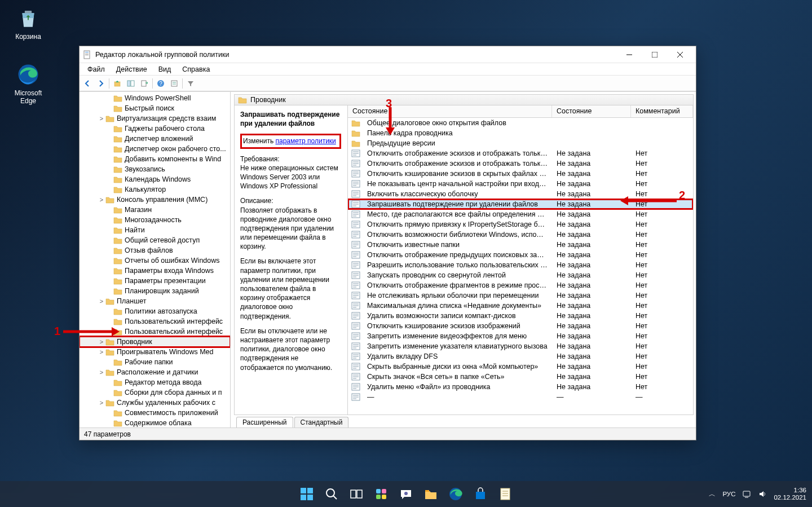 The width and height of the screenshot is (812, 507). Describe the element at coordinates (155, 271) in the screenshot. I see `tree-item: Параметры входа Windows` at that location.